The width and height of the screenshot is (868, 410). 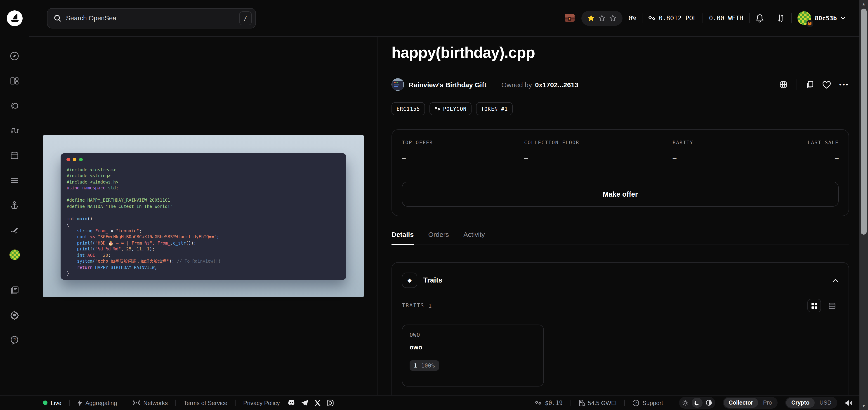 What do you see at coordinates (697, 403) in the screenshot?
I see `dark-theme-button` at bounding box center [697, 403].